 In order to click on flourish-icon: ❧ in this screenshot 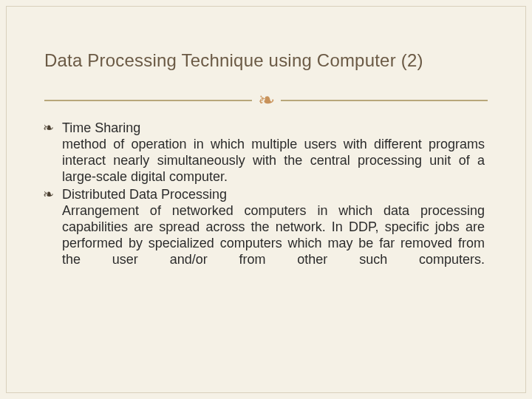, I will do `click(266, 100)`.